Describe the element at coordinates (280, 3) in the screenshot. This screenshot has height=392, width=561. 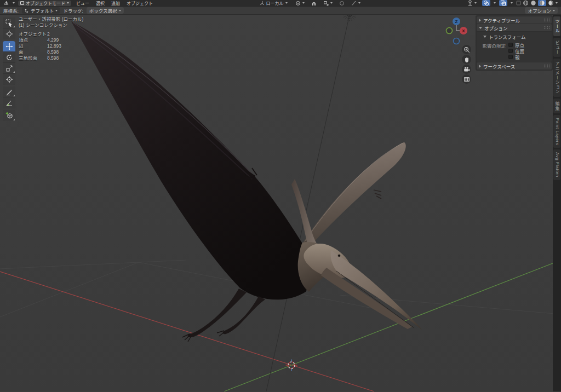
I see `header-menu-bar: オブジェクトモード ビュー 選択 追加 オブジェクト ローカル` at that location.